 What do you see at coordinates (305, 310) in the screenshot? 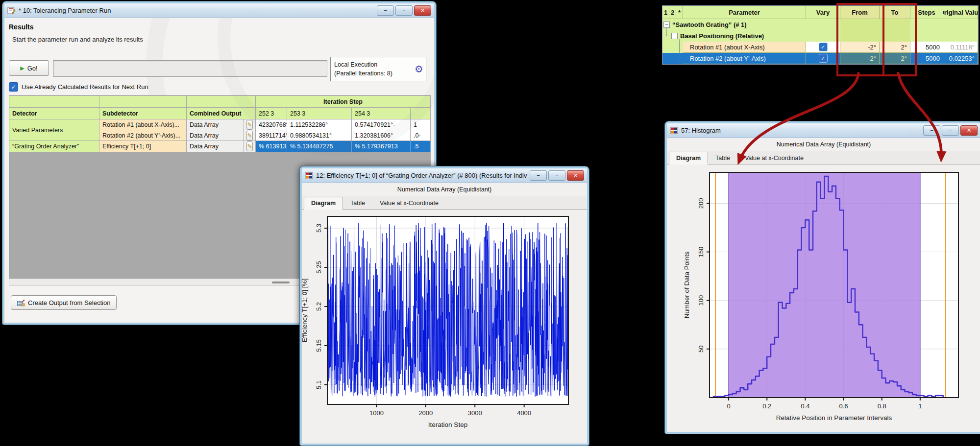
I see `svg-text: Efficiency T[+1; 0] [%]` at bounding box center [305, 310].